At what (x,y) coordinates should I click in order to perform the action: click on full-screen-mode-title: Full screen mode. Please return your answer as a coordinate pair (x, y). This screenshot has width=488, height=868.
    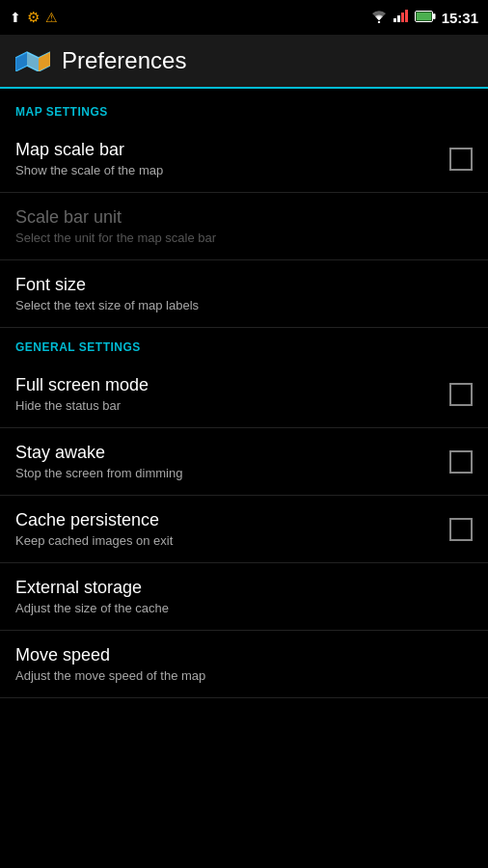
    Looking at the image, I should click on (227, 386).